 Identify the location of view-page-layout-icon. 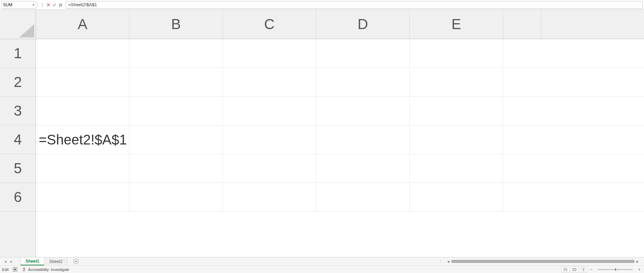
(574, 270).